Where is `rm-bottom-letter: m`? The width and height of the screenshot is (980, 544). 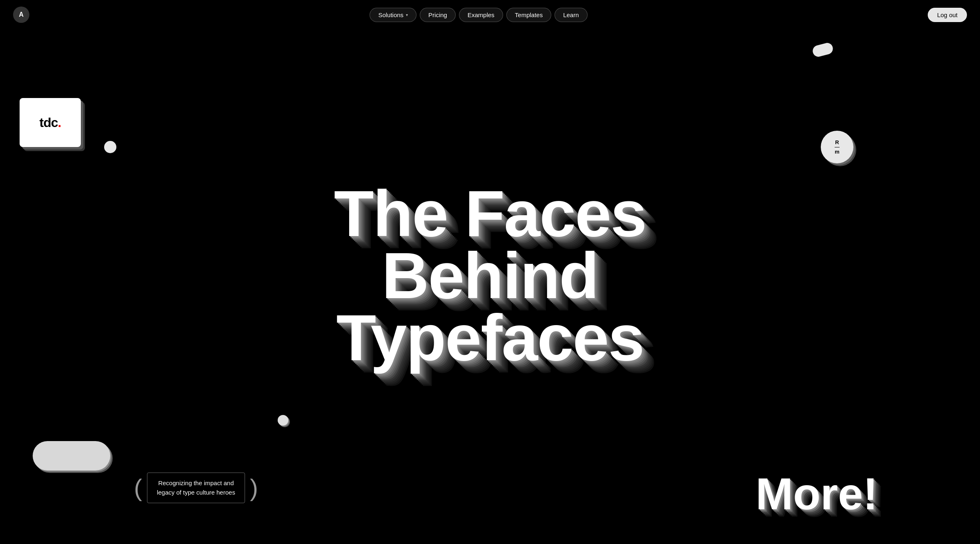 rm-bottom-letter: m is located at coordinates (837, 152).